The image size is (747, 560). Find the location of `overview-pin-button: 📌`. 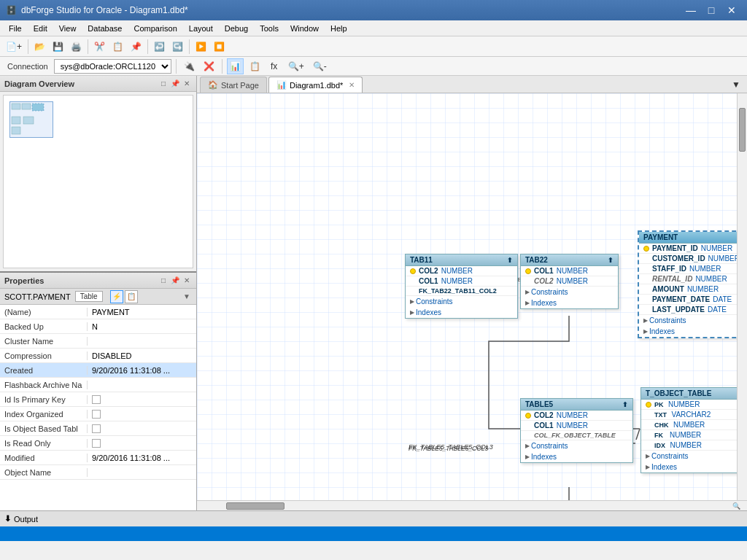

overview-pin-button: 📌 is located at coordinates (175, 84).